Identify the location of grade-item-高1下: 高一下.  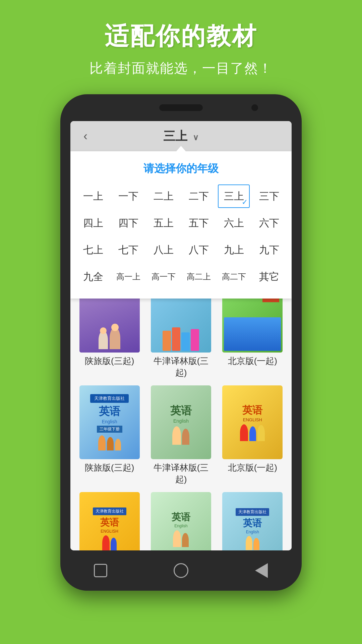
(164, 277).